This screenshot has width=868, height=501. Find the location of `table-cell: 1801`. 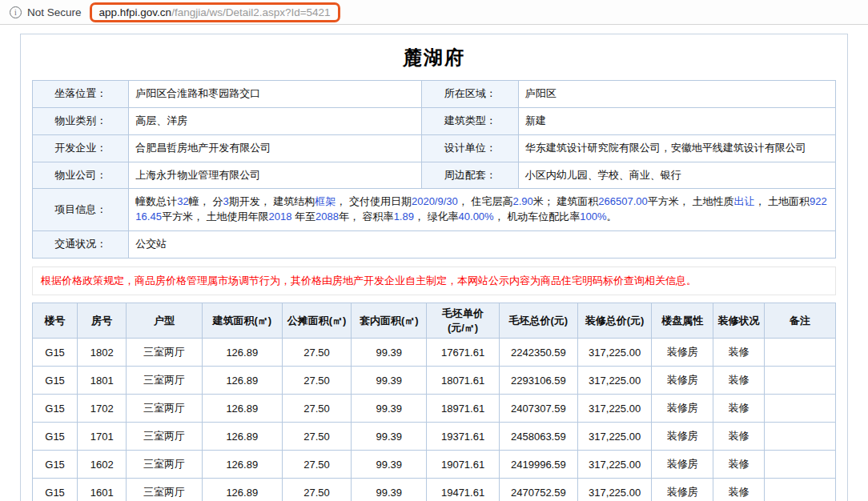

table-cell: 1801 is located at coordinates (102, 381).